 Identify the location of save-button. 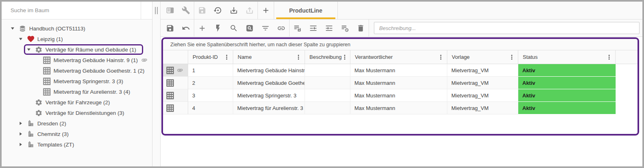
(170, 28).